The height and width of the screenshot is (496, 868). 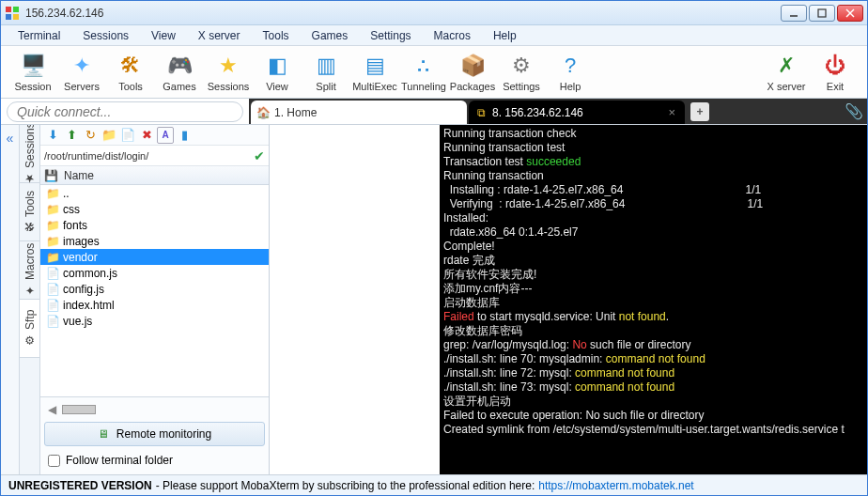 I want to click on menu-view: View, so click(x=163, y=36).